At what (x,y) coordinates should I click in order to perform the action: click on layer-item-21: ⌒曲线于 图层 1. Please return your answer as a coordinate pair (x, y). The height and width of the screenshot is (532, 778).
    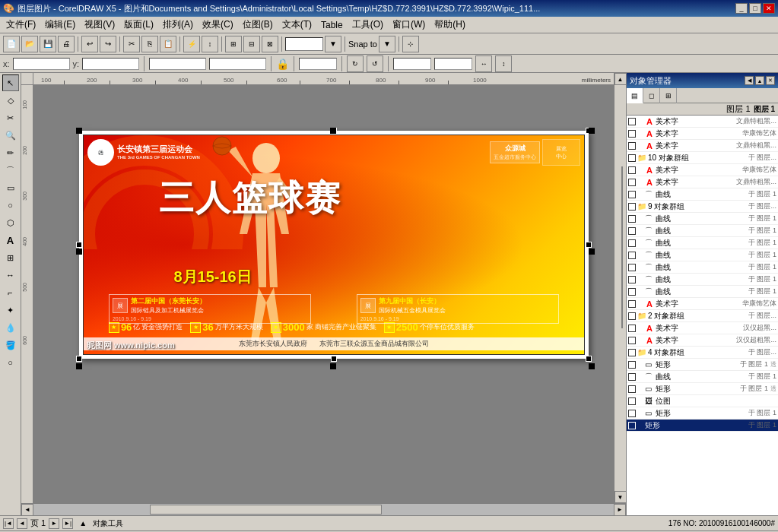
    Looking at the image, I should click on (703, 377).